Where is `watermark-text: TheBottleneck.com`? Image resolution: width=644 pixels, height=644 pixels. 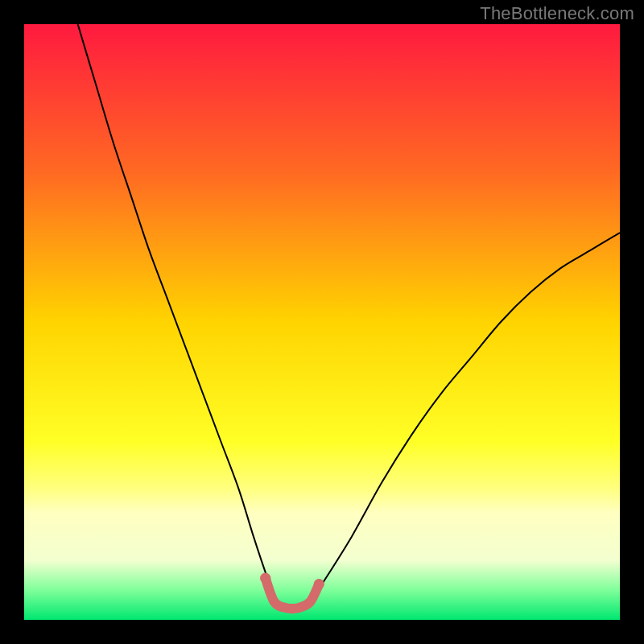
watermark-text: TheBottleneck.com is located at coordinates (557, 14).